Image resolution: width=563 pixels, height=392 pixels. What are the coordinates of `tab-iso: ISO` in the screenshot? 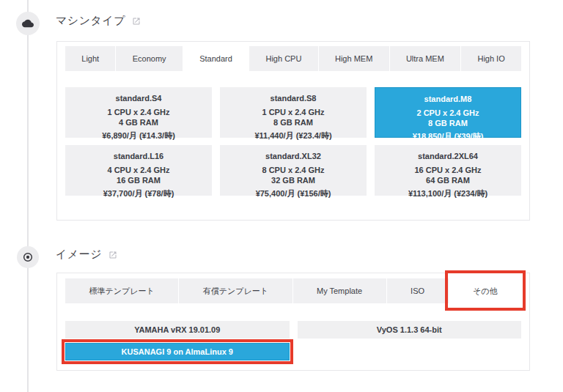 It's located at (418, 291).